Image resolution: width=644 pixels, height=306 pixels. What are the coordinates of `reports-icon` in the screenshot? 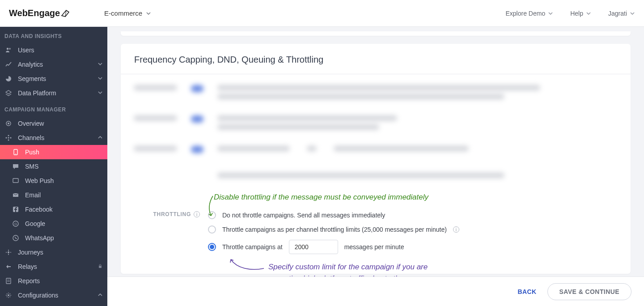 It's located at (8, 281).